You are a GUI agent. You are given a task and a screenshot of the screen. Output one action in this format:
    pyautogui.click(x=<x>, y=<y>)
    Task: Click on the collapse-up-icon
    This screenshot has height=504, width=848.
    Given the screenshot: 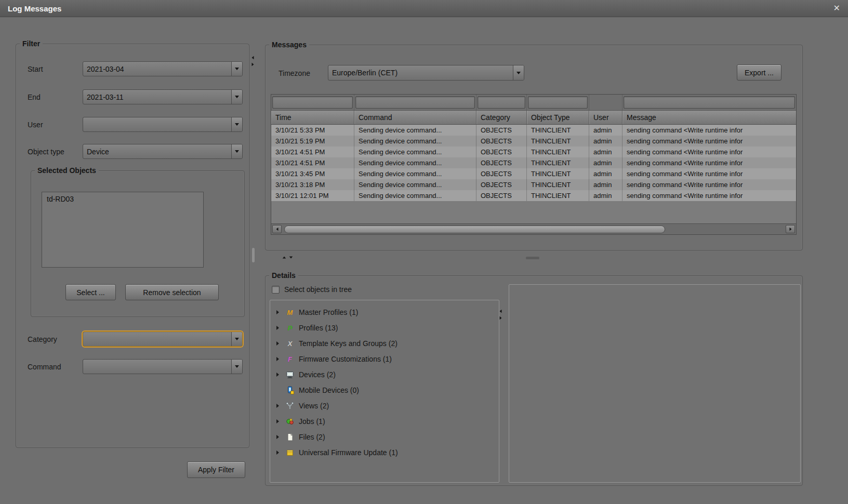 What is the action you would take?
    pyautogui.click(x=284, y=258)
    